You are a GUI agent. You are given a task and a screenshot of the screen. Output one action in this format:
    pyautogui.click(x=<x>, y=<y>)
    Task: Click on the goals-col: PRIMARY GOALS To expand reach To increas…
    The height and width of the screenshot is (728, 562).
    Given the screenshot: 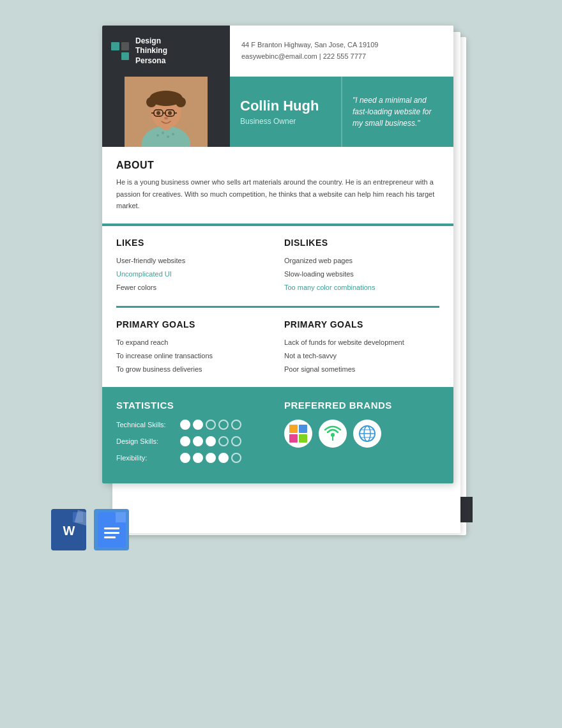 What is the action you would take?
    pyautogui.click(x=194, y=347)
    